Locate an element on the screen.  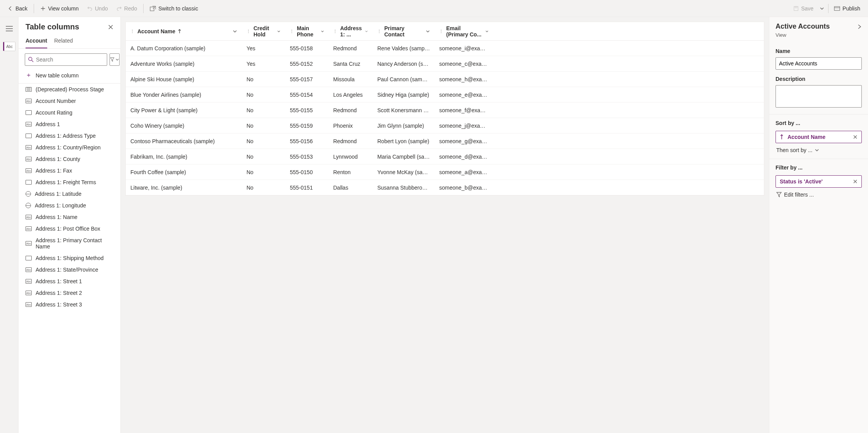
remove-sort-button is located at coordinates (855, 137).